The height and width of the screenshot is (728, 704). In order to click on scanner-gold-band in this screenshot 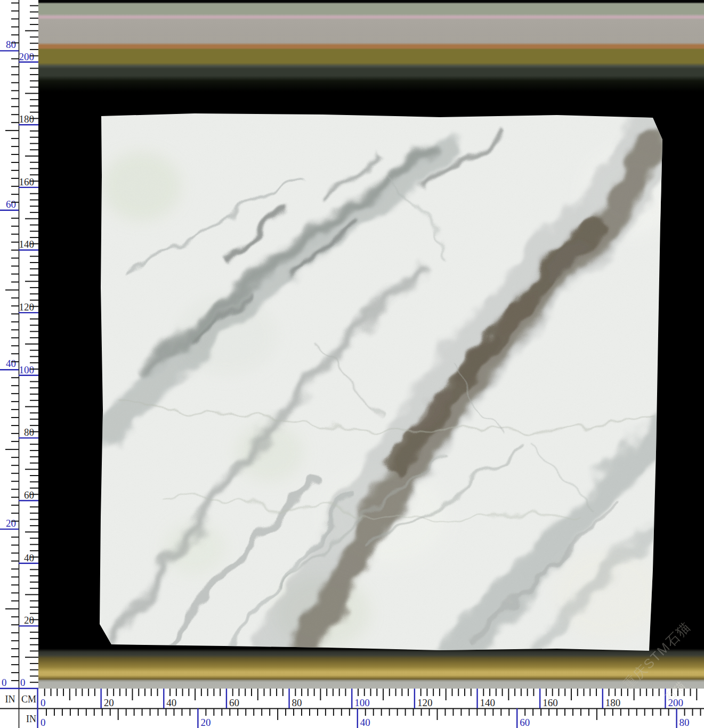, I will do `click(371, 669)`.